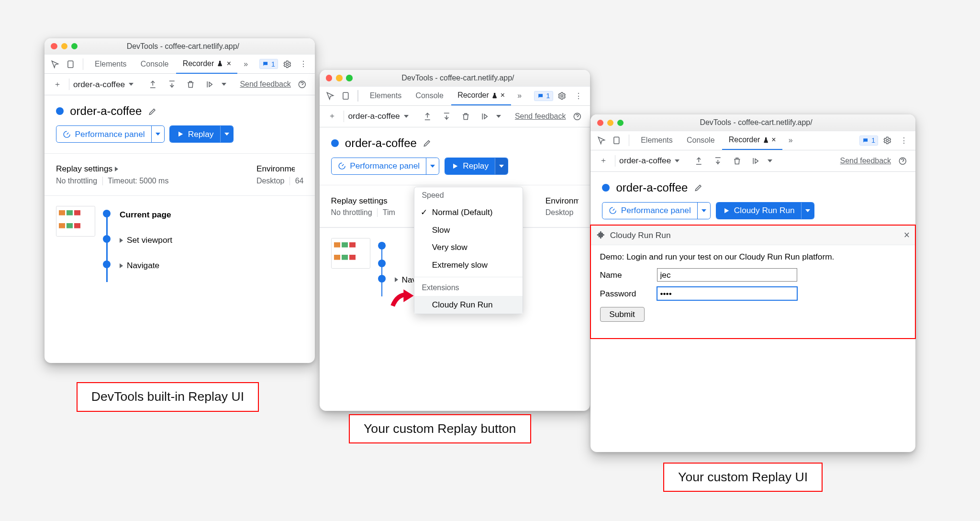 Image resolution: width=980 pixels, height=521 pixels. I want to click on step-navigate: Navigate, so click(142, 269).